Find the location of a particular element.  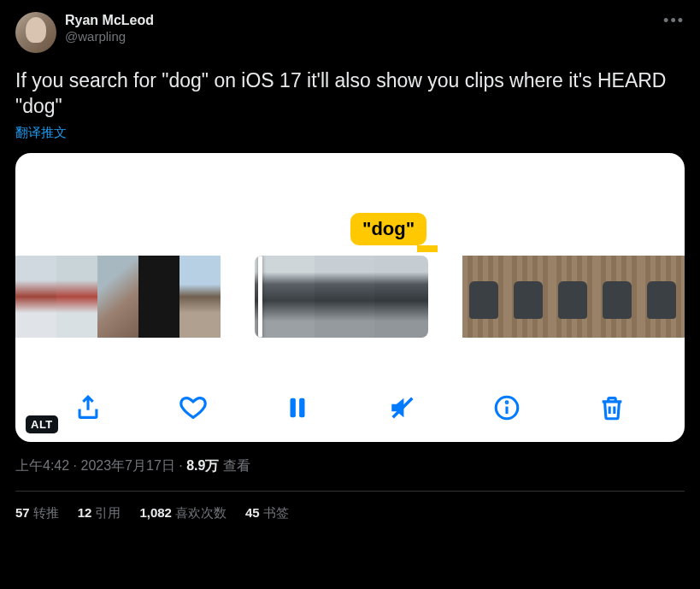

caption-pointer is located at coordinates (427, 249).